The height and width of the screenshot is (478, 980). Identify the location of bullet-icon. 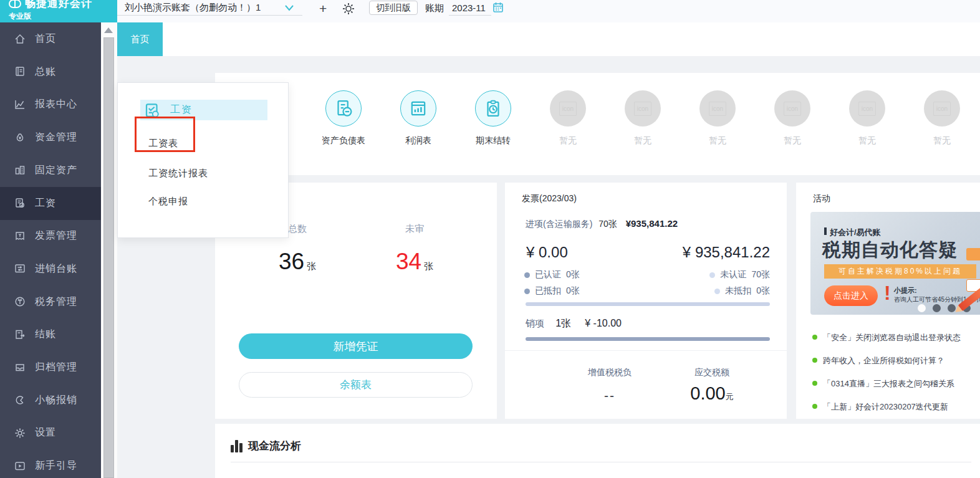
(815, 406).